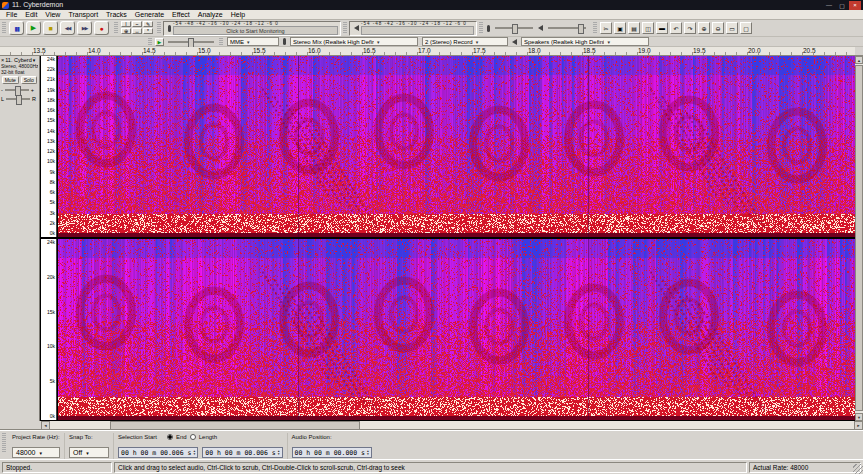 The width and height of the screenshot is (863, 474). Describe the element at coordinates (126, 24) in the screenshot. I see `selection-tool-button: I` at that location.